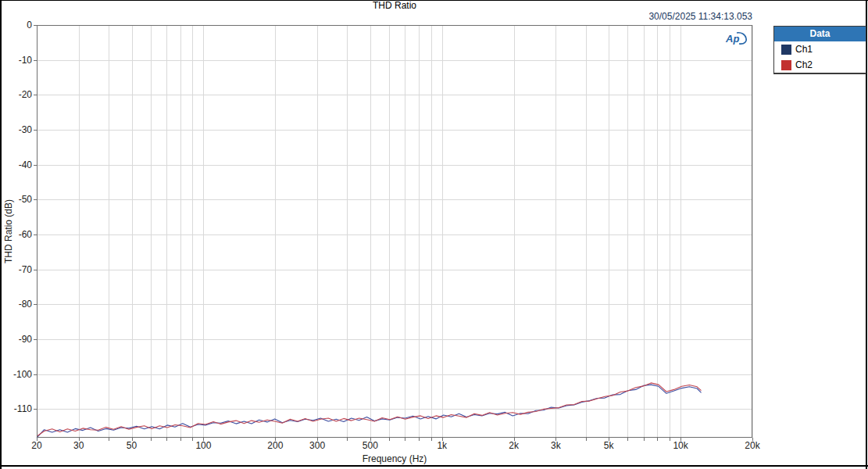 The image size is (868, 469). Describe the element at coordinates (434, 466) in the screenshot. I see `window-border-bottom` at that location.